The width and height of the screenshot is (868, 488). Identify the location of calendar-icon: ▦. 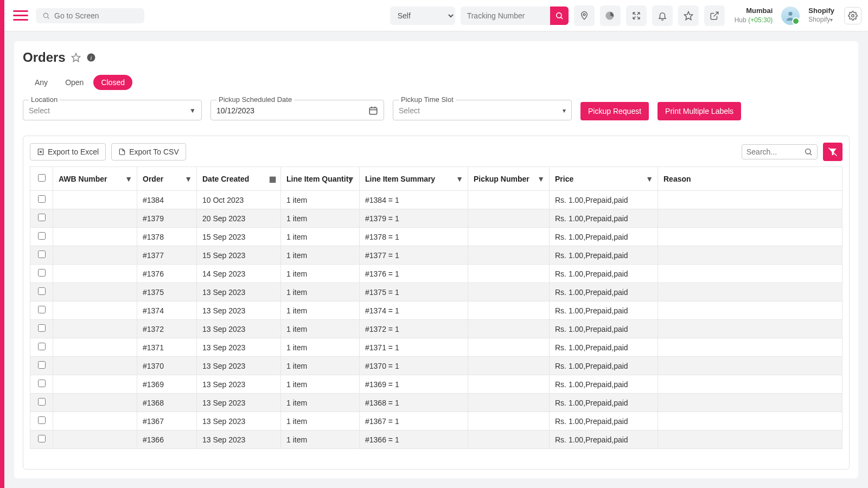
(272, 179).